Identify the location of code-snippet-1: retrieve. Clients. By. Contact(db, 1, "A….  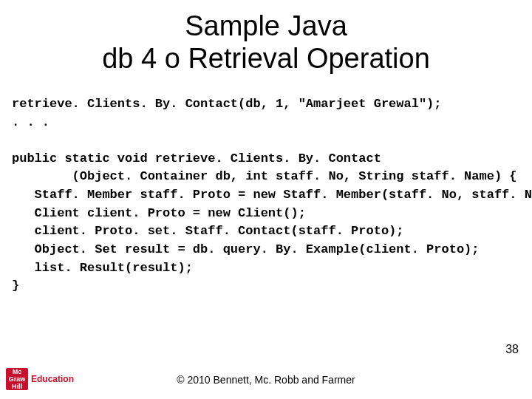
(266, 114).